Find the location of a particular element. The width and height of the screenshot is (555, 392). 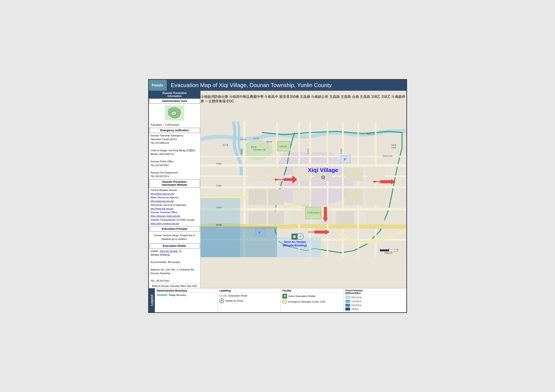

disaster-info-title: Disaster PreventionInformation is located at coordinates (175, 95).